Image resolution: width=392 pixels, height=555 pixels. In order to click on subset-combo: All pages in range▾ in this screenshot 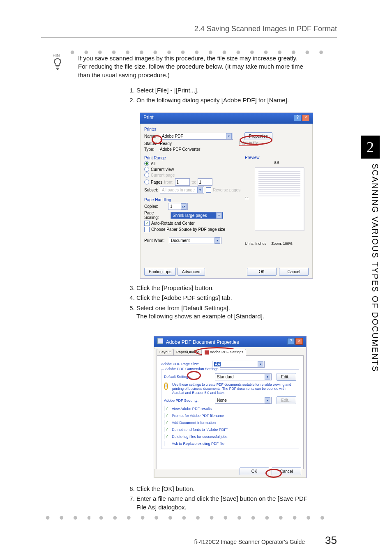, I will do `click(182, 190)`.